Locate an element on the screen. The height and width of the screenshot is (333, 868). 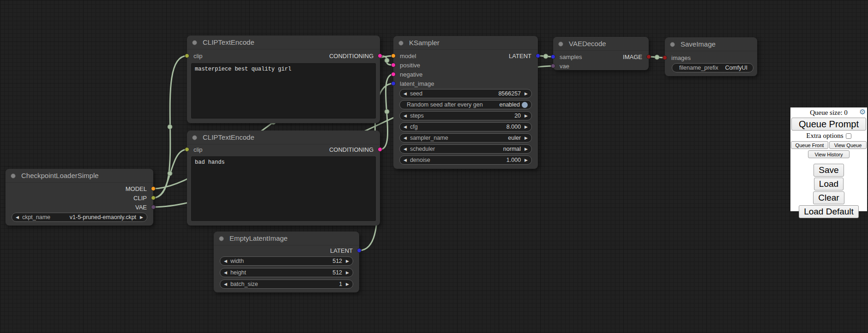
vae-output-dot is located at coordinates (153, 207).